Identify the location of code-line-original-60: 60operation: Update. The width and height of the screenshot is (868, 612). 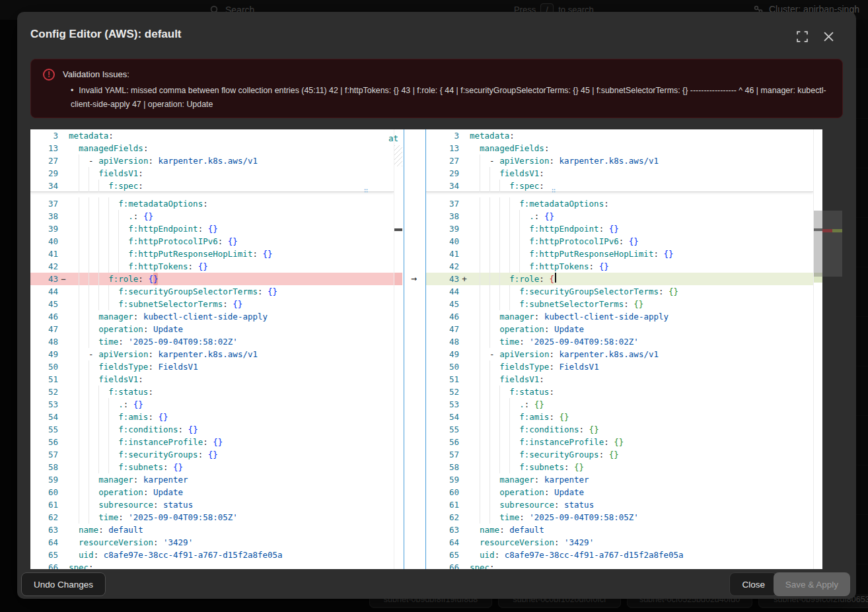
(212, 493).